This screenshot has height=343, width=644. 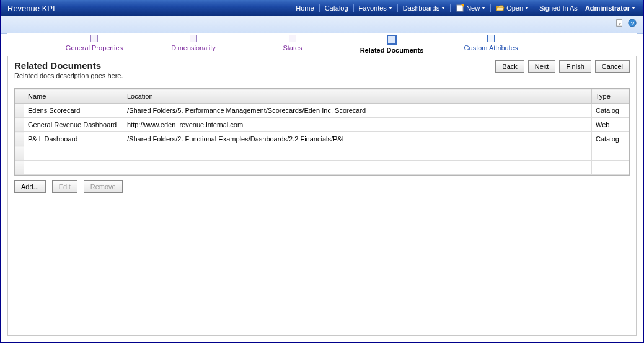 I want to click on page-format-icon: x, so click(x=620, y=23).